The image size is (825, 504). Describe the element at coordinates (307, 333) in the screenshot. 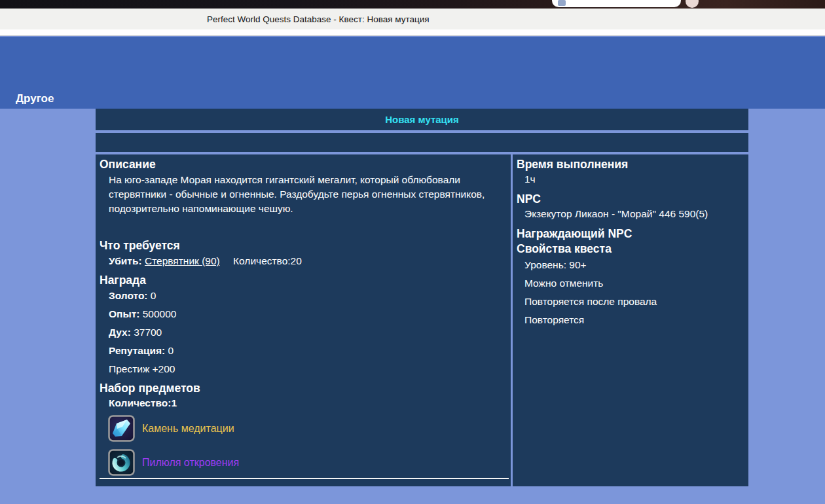

I see `reward-spirit-row: Дух: 37700` at that location.